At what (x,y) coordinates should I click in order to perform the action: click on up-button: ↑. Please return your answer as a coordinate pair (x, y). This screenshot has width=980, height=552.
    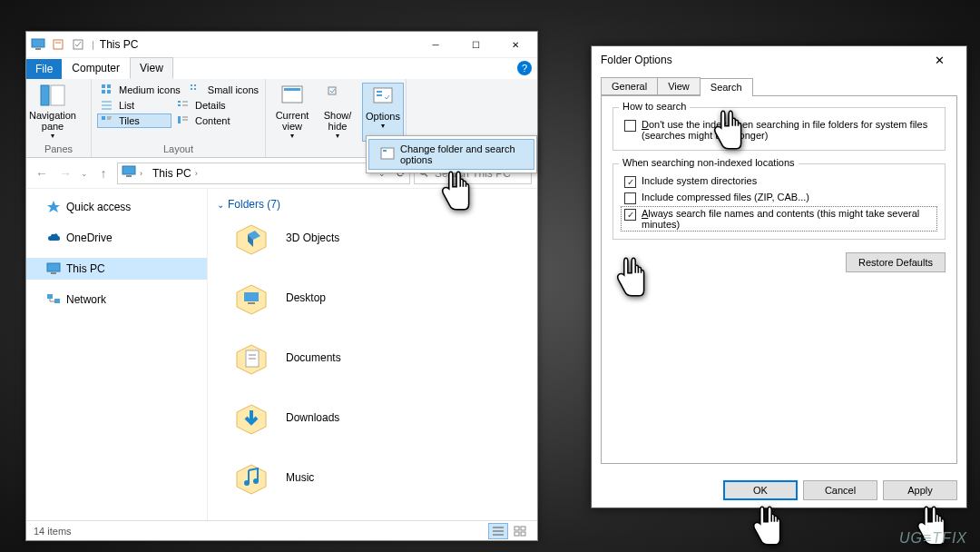
    Looking at the image, I should click on (103, 173).